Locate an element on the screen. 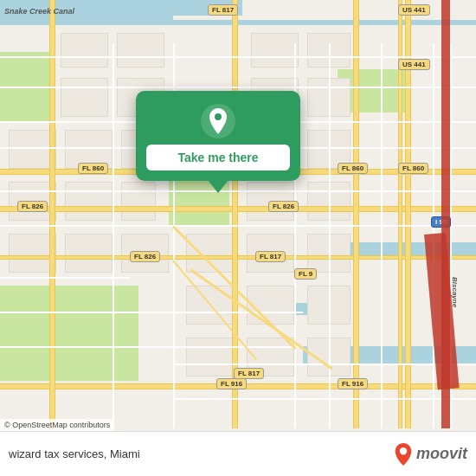 This screenshot has width=476, height=476. location-pin-icon is located at coordinates (218, 121).